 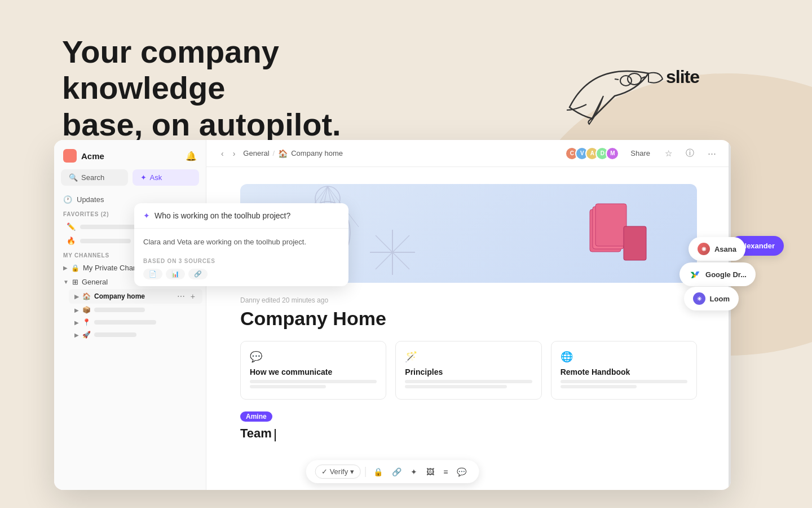 I want to click on channel-sub-item-1: ▶ 📦, so click(x=135, y=310).